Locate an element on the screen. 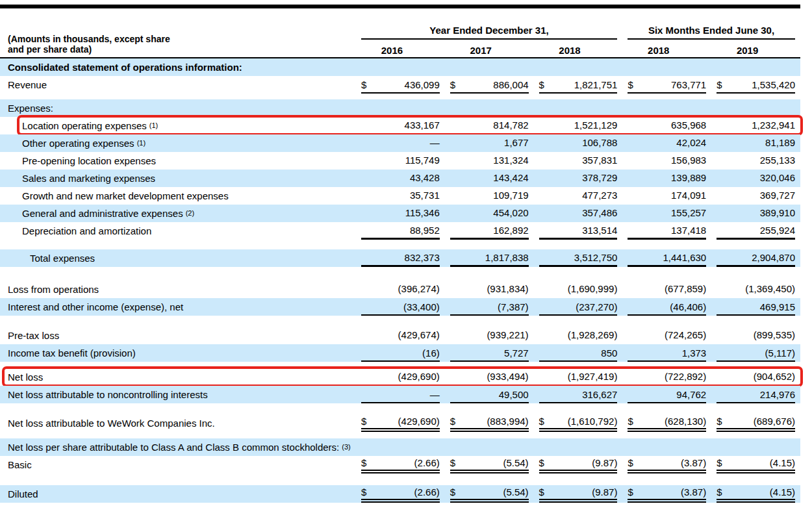 The width and height of the screenshot is (812, 517). cell-number: 1,373 is located at coordinates (694, 353).